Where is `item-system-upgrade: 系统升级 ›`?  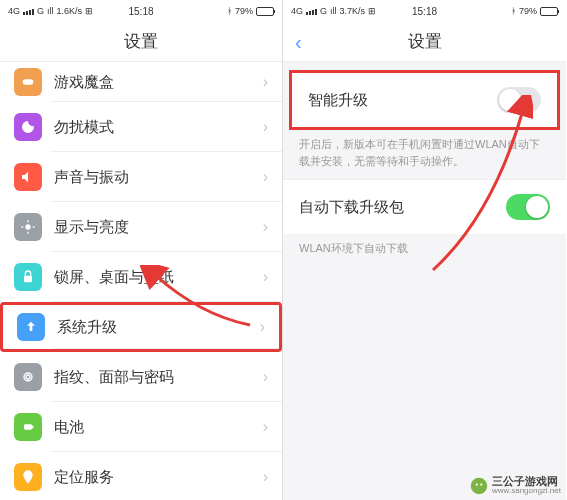
item-system-upgrade: 系统升级 › is located at coordinates (141, 327).